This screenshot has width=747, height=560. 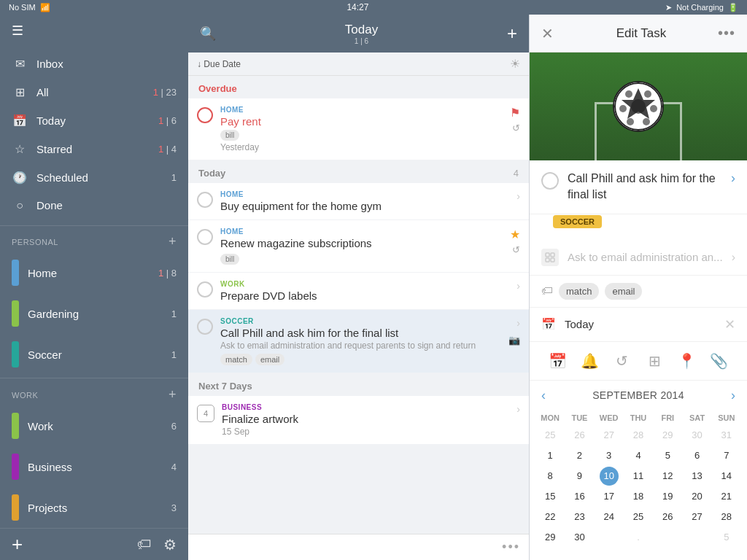 I want to click on edit-task-chevron: ›, so click(x=733, y=178).